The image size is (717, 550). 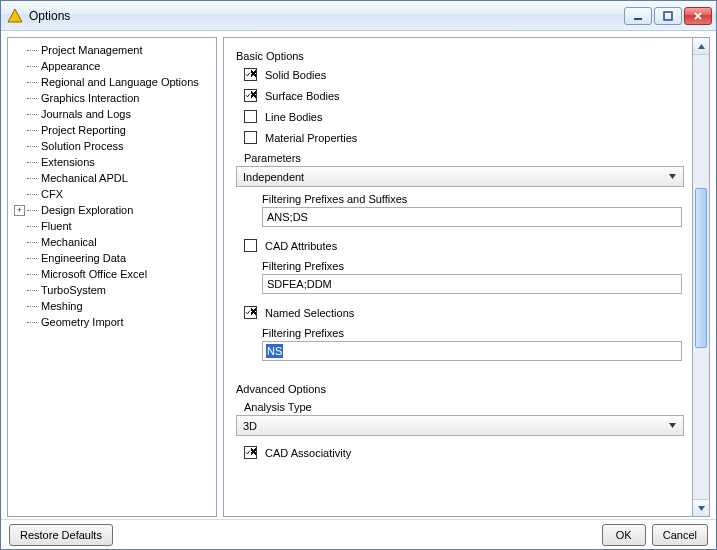 What do you see at coordinates (462, 452) in the screenshot?
I see `cad-associativity-row: CAD Associativity` at bounding box center [462, 452].